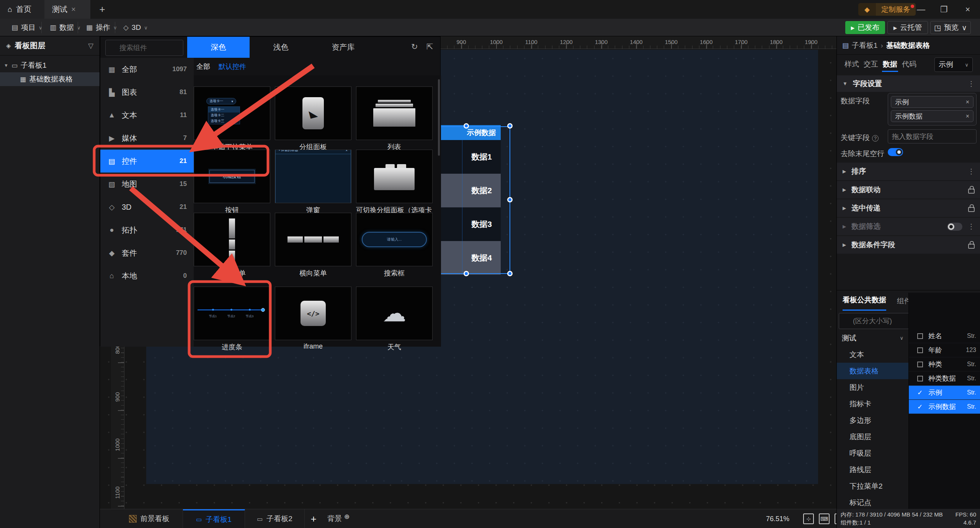  What do you see at coordinates (91, 46) in the screenshot?
I see `filter-icon: ▽` at bounding box center [91, 46].